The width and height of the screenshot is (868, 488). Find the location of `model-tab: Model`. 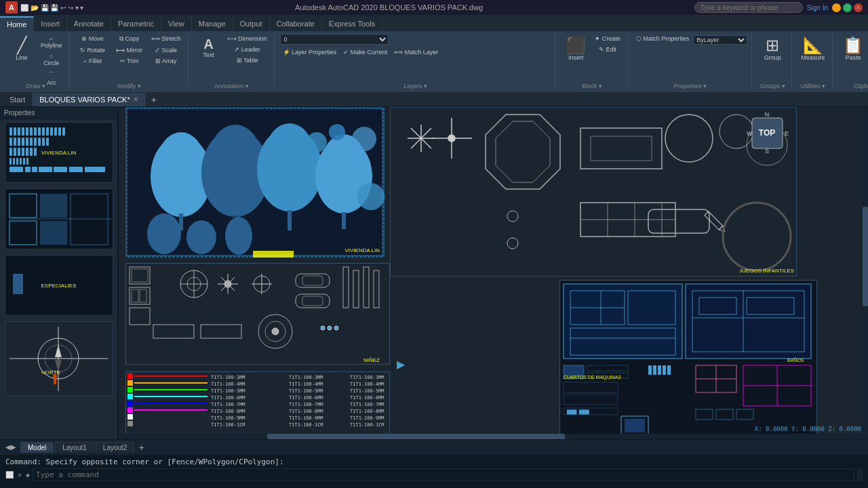

model-tab: Model is located at coordinates (37, 447).